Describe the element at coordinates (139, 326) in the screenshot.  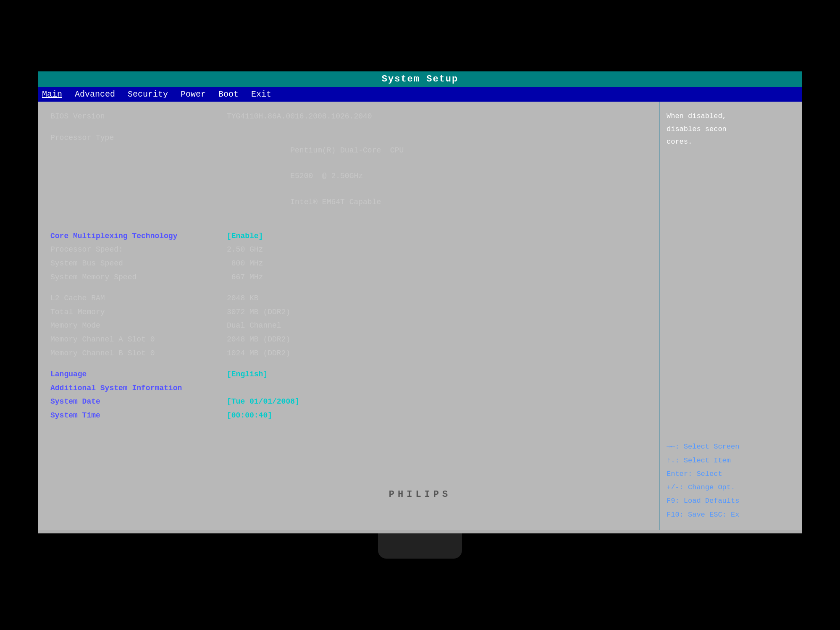
I see `memory-mode-label: Memory Mode` at that location.